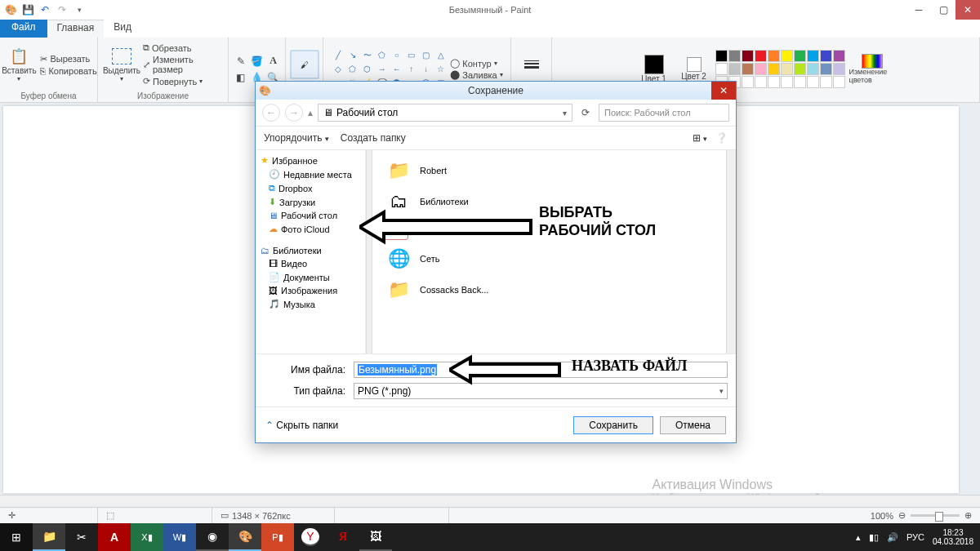 The height and width of the screenshot is (551, 980). What do you see at coordinates (69, 59) in the screenshot?
I see `cut-button: ✂Вырезать` at bounding box center [69, 59].